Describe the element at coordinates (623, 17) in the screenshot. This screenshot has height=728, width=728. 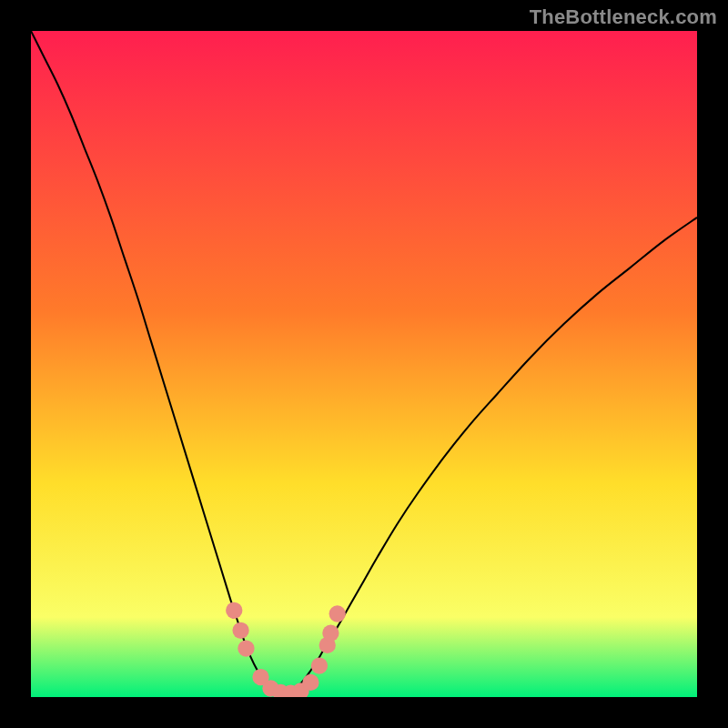
I see `watermark-label: TheBottleneck.com` at that location.